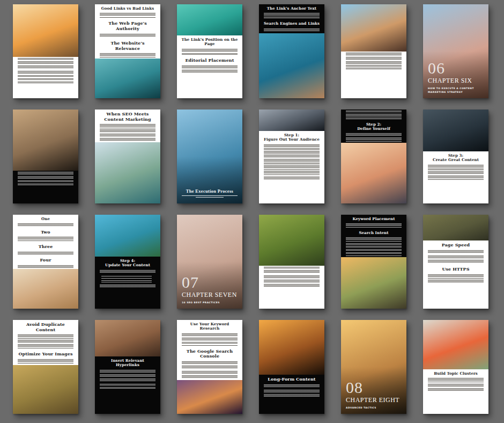 The image size is (504, 423). Describe the element at coordinates (46, 262) in the screenshot. I see `page-one-two-three-four: OneTwoThreeFour` at that location.